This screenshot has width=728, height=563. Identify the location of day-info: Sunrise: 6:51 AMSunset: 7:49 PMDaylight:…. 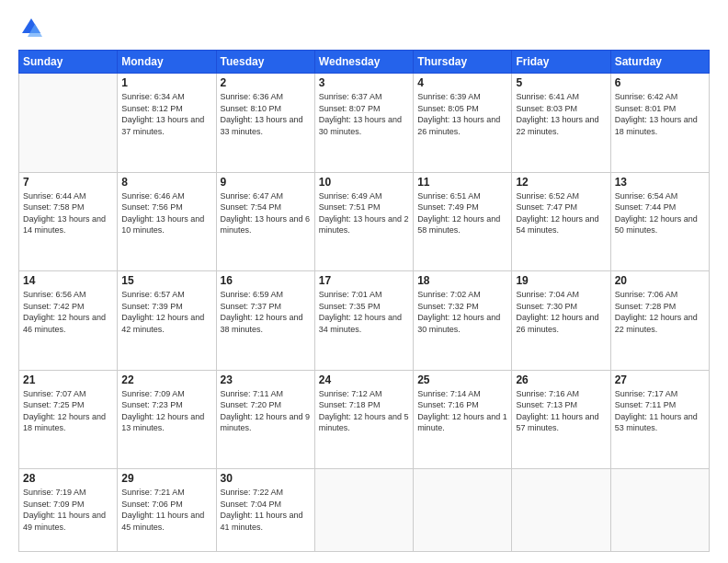
(462, 213).